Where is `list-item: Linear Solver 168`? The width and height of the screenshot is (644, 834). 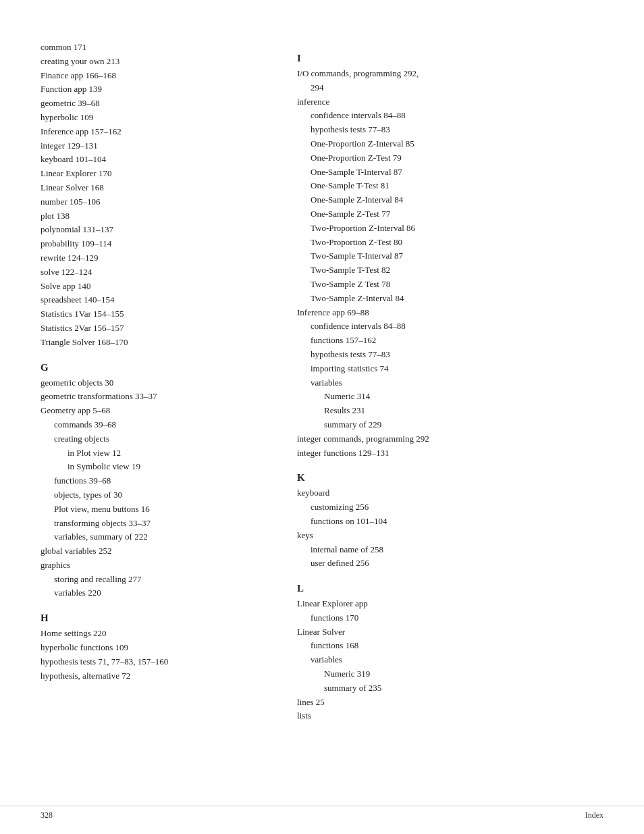 list-item: Linear Solver 168 is located at coordinates (155, 188).